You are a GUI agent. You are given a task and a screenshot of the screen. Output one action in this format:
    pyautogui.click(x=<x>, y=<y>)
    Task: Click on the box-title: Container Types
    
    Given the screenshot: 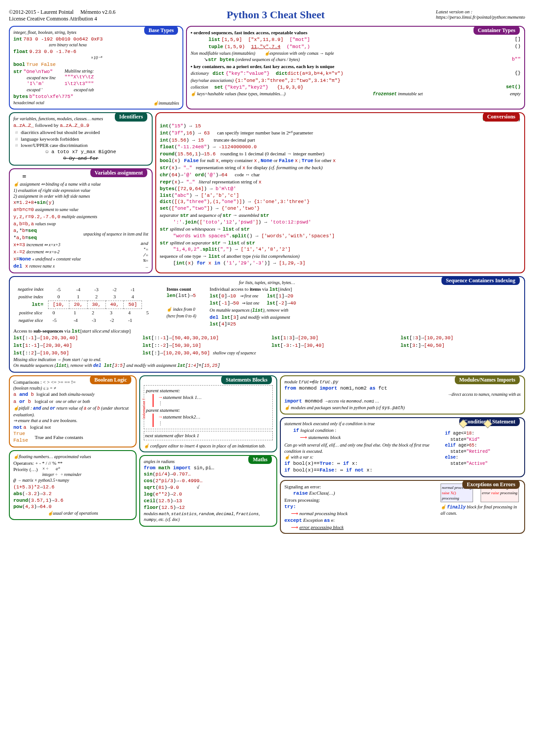 What is the action you would take?
    pyautogui.click(x=497, y=30)
    